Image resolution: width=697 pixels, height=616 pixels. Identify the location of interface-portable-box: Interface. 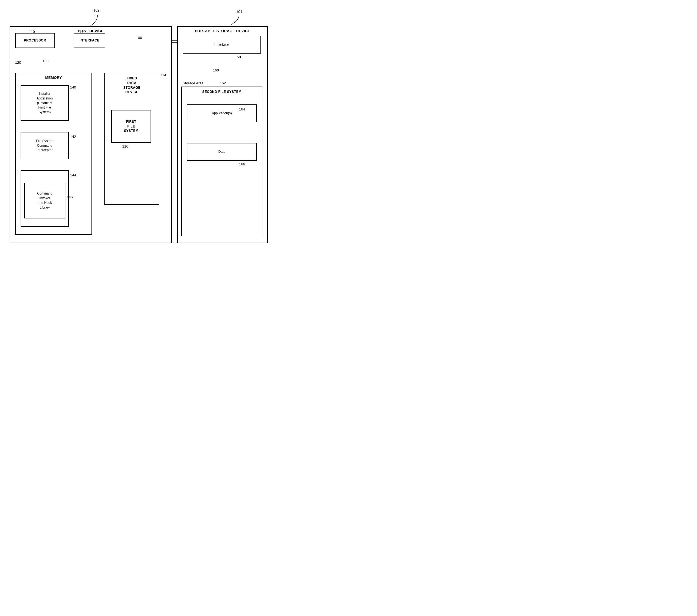
(222, 45).